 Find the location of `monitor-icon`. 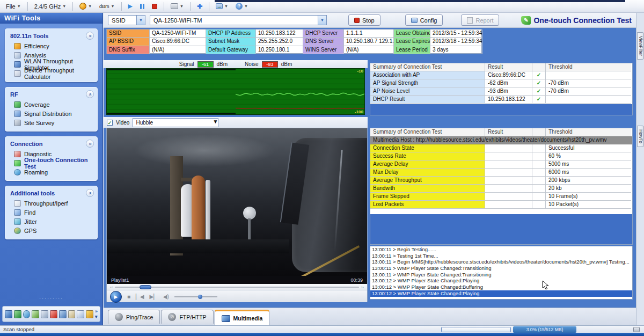

monitor-icon is located at coordinates (17, 64).